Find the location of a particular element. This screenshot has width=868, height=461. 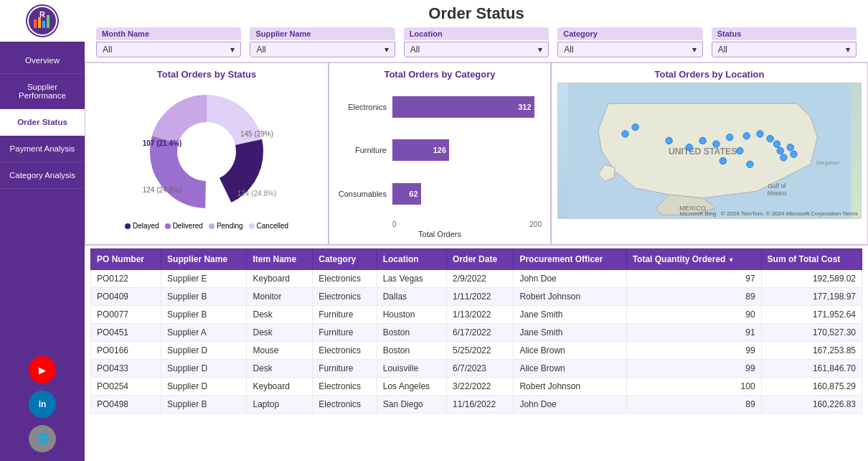

sidebar-social-icons: ▶ in 🌐 is located at coordinates (42, 409).